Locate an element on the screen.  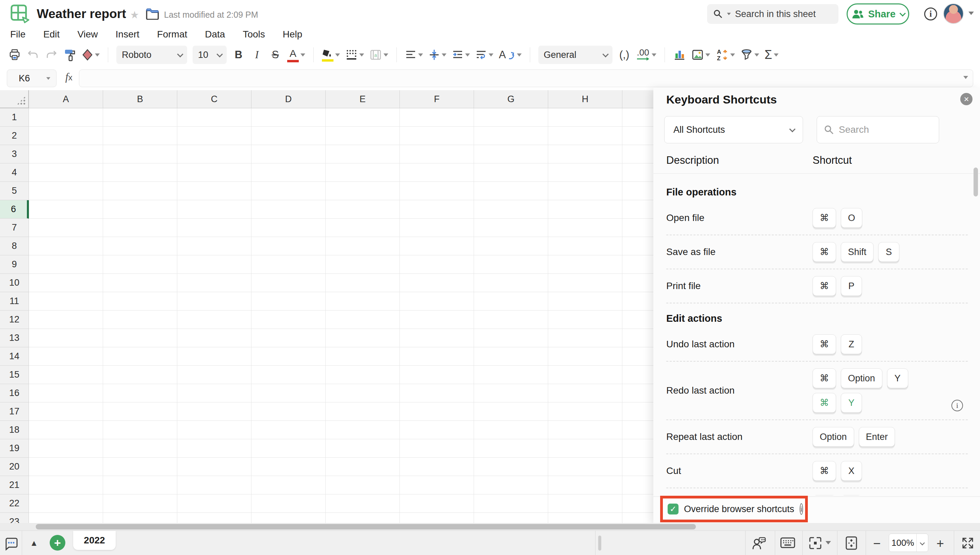
row-header-16: 16 is located at coordinates (14, 393).